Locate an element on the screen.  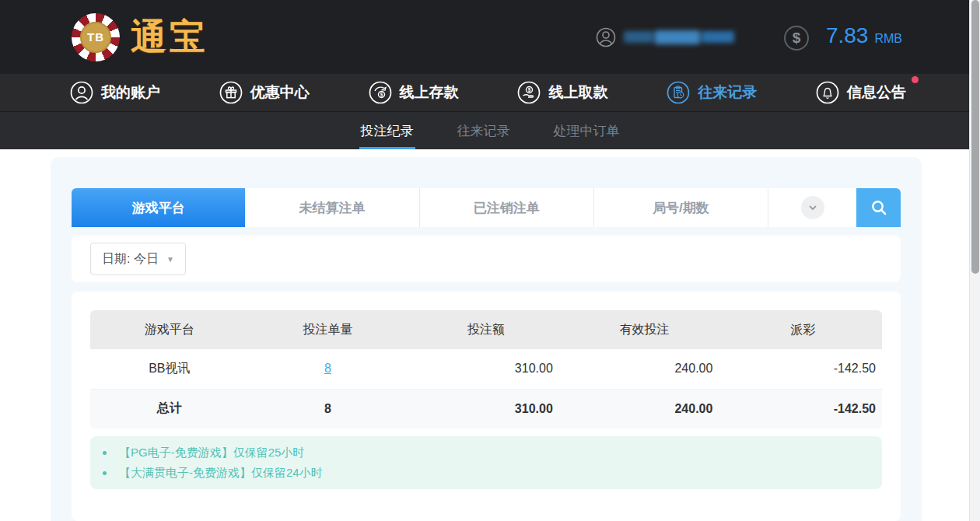
column-header-bet-count: 投注单量 is located at coordinates (328, 330).